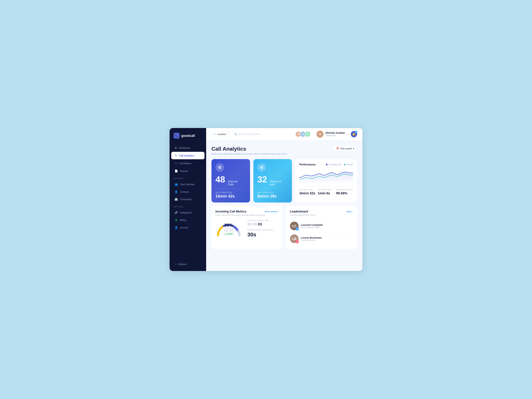 This screenshot has width=532, height=399. I want to click on incoming-dot, so click(327, 165).